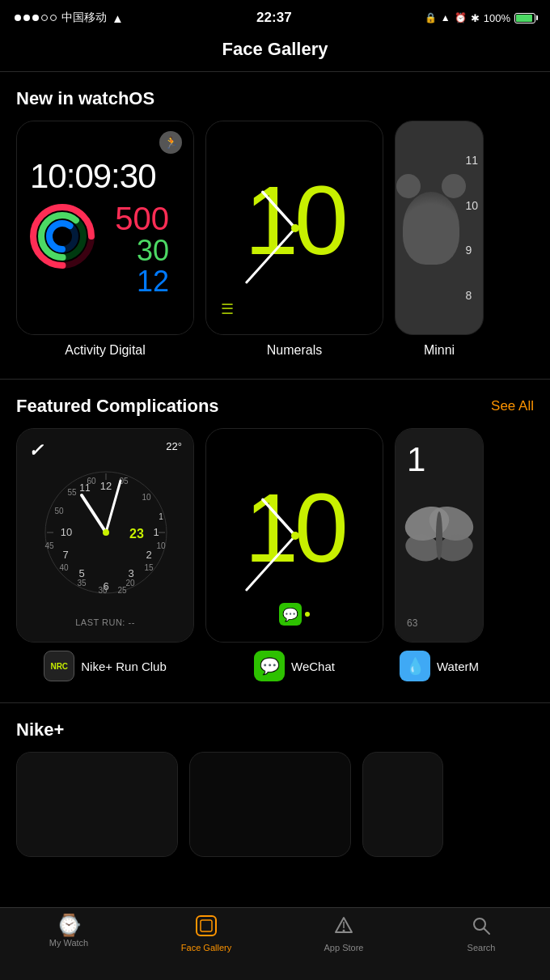 This screenshot has width=550, height=980. Describe the element at coordinates (130, 583) in the screenshot. I see `svg-text: 20` at that location.